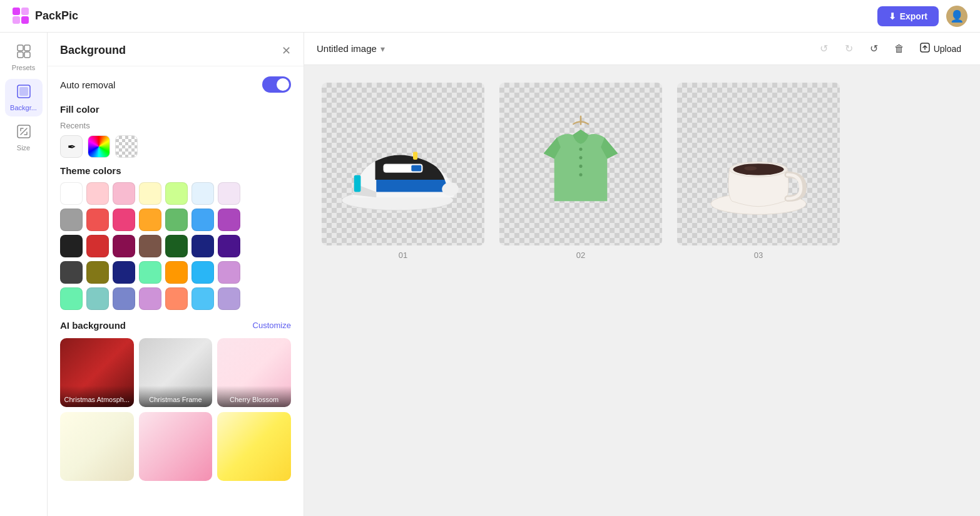 The width and height of the screenshot is (980, 516). Describe the element at coordinates (957, 16) in the screenshot. I see `avatar-icon: 👤` at that location.